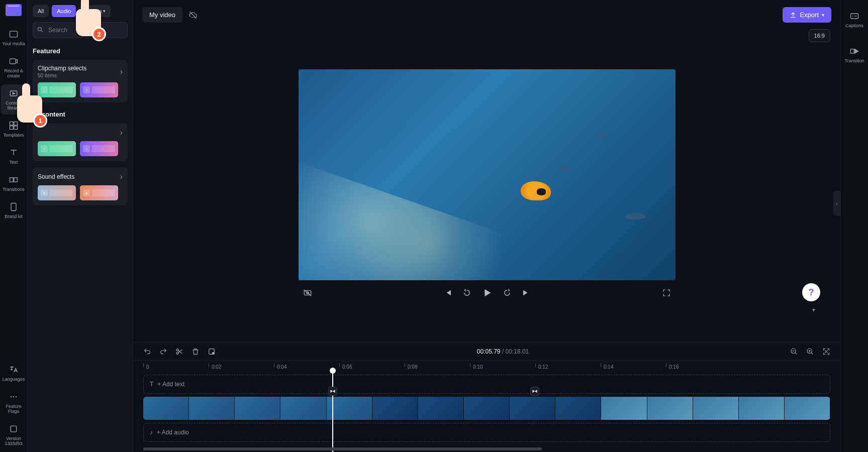 This screenshot has width=868, height=452. What do you see at coordinates (14, 435) in the screenshot?
I see `nav-version: Version 1333d53` at bounding box center [14, 435].